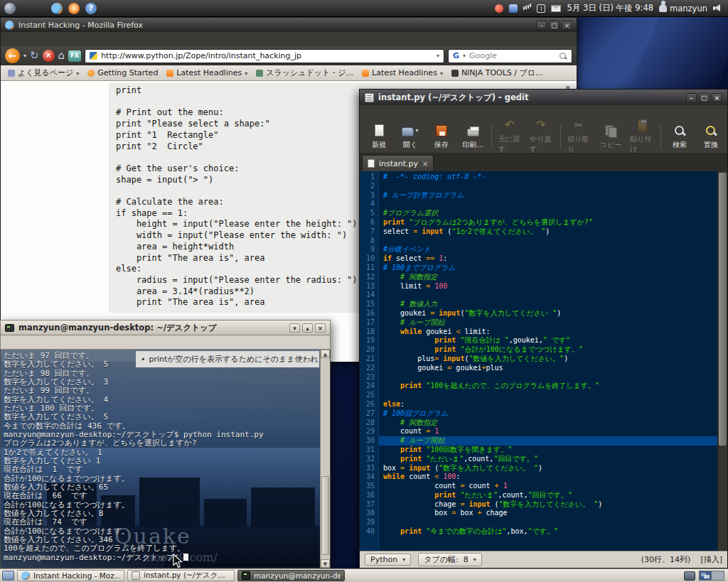 The width and height of the screenshot is (728, 582). Describe the element at coordinates (539, 186) in the screenshot. I see `code-line: 2` at that location.